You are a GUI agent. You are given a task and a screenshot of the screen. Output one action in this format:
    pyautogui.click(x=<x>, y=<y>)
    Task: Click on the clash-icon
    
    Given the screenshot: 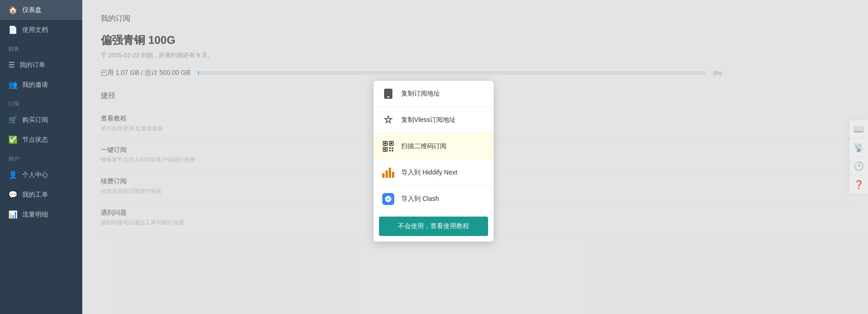 What is the action you would take?
    pyautogui.click(x=388, y=199)
    